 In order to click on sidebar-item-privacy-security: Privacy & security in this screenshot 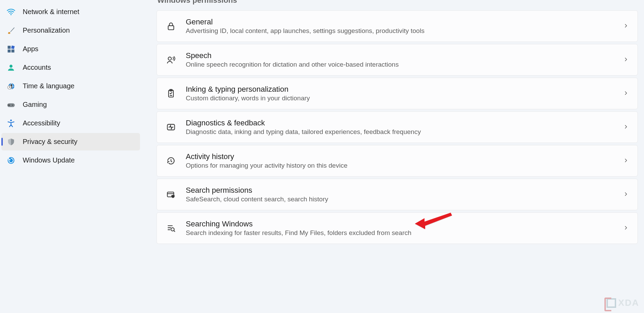, I will do `click(71, 142)`.